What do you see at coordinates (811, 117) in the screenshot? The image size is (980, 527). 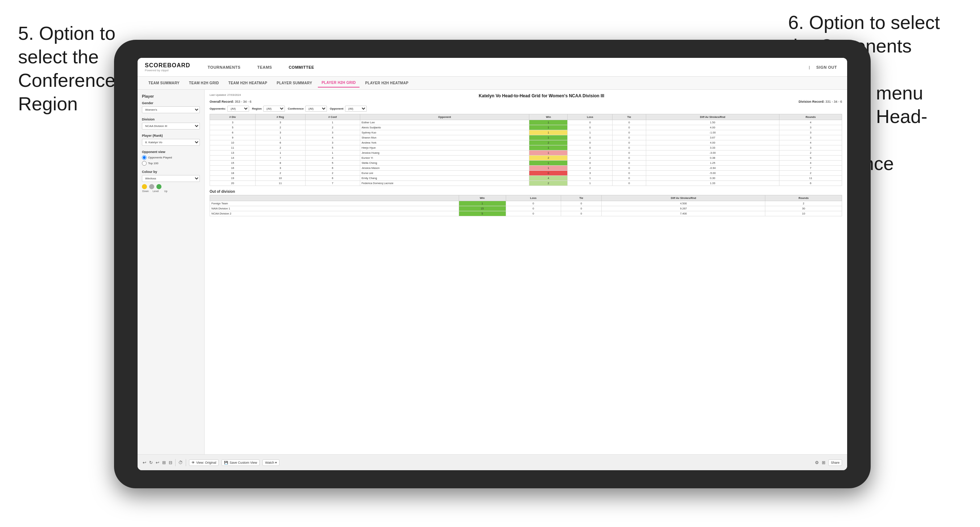 I see `th-rounds: Rounds` at bounding box center [811, 117].